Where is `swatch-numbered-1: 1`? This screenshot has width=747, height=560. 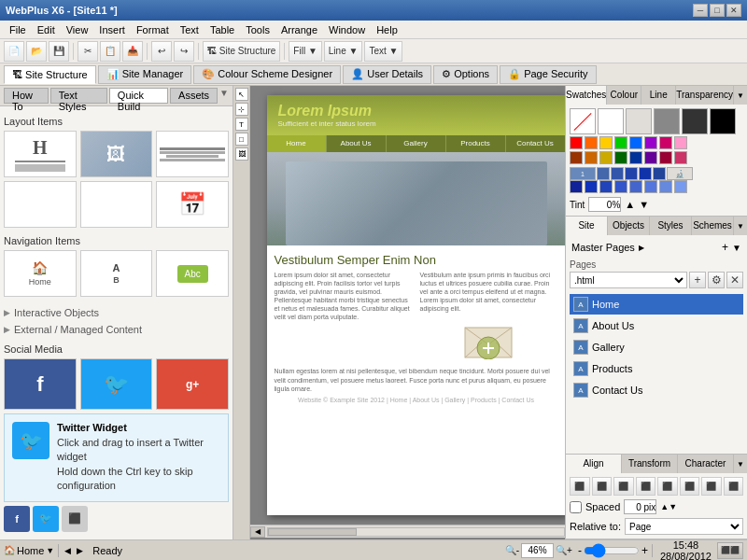 swatch-numbered-1: 1 is located at coordinates (583, 174).